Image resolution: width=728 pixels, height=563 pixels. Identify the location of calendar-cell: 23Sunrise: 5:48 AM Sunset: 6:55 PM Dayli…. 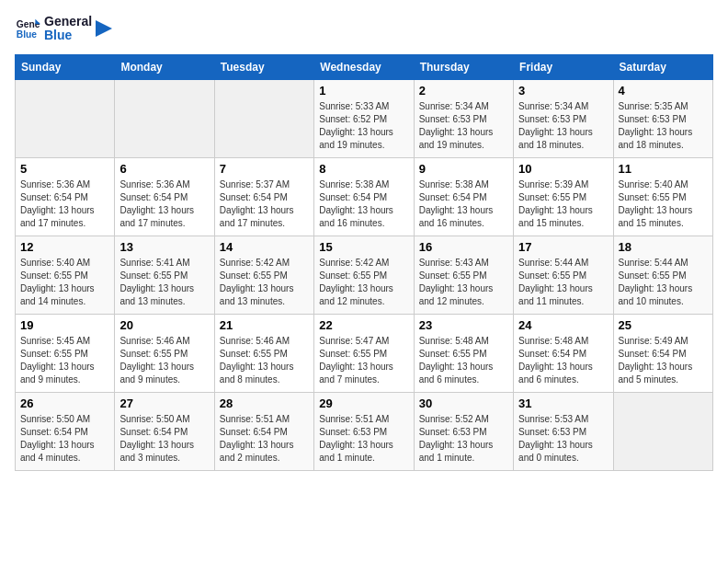
(463, 353).